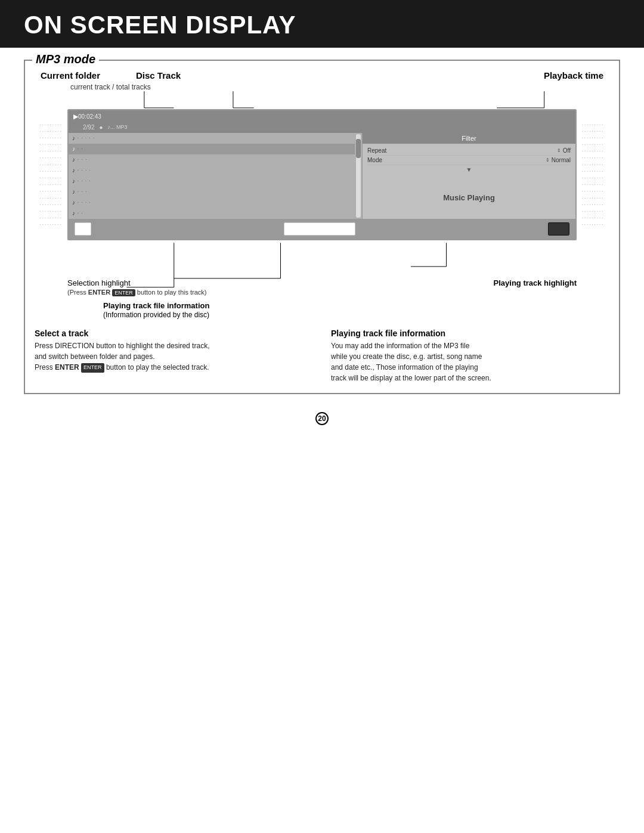  I want to click on selection-highlight-label: Selection highlight (Press ENTER ENTER b…, so click(137, 287).